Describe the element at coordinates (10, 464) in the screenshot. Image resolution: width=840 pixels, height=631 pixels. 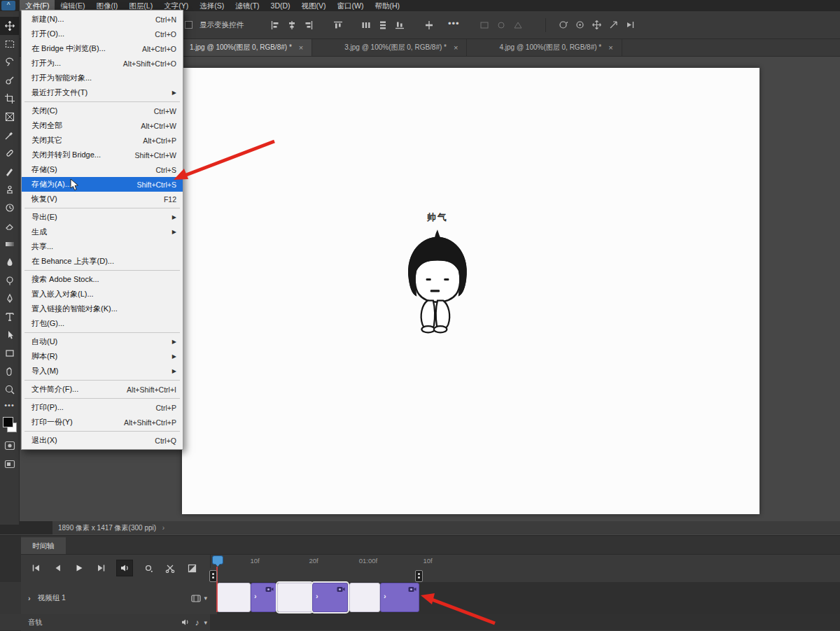
I see `screen-mode-button` at that location.